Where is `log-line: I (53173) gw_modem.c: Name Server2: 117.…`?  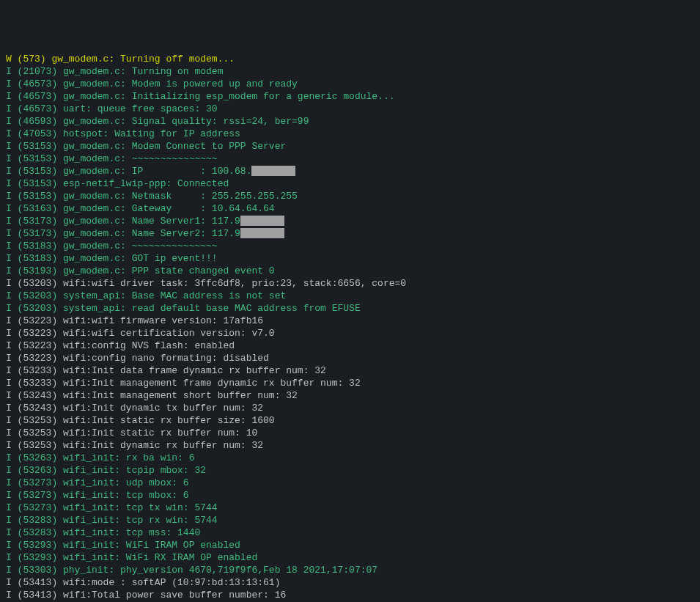
log-line: I (53173) gw_modem.c: Name Server2: 117.… is located at coordinates (350, 233).